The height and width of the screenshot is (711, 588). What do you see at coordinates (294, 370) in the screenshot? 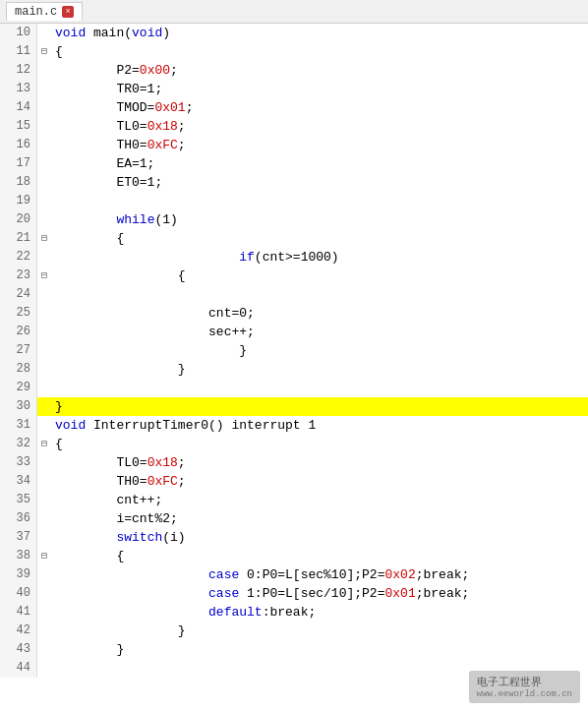
I see `code-line: 28 }` at bounding box center [294, 370].